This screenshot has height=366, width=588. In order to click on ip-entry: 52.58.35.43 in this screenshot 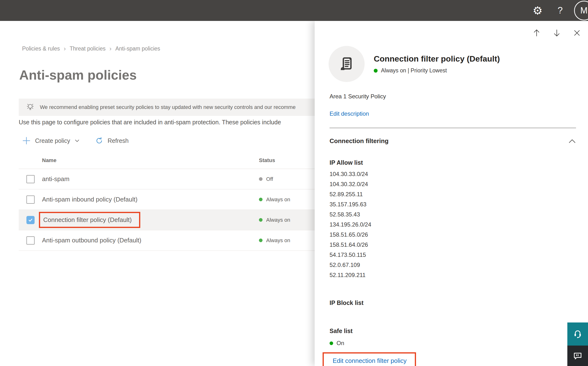, I will do `click(453, 214)`.